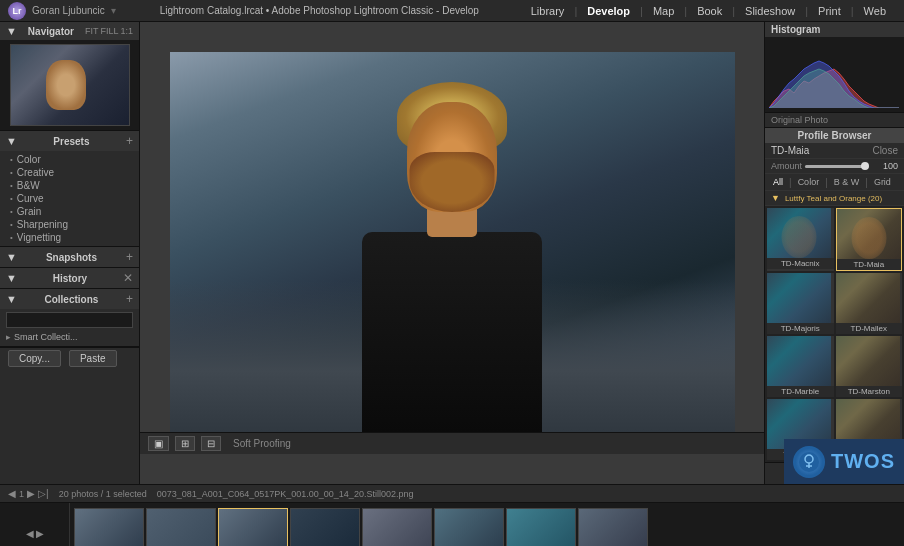  I want to click on presets-header: ▼ Presets +, so click(70, 141).